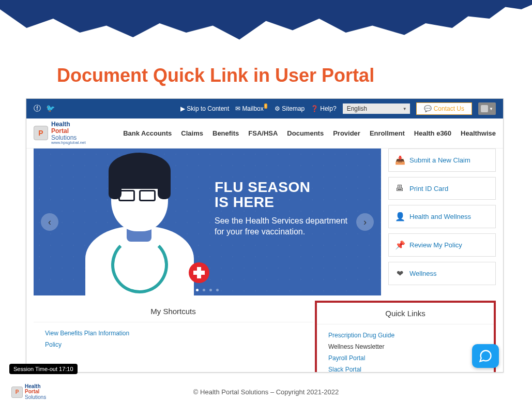 This screenshot has width=532, height=400. I want to click on chat-icon, so click(485, 356).